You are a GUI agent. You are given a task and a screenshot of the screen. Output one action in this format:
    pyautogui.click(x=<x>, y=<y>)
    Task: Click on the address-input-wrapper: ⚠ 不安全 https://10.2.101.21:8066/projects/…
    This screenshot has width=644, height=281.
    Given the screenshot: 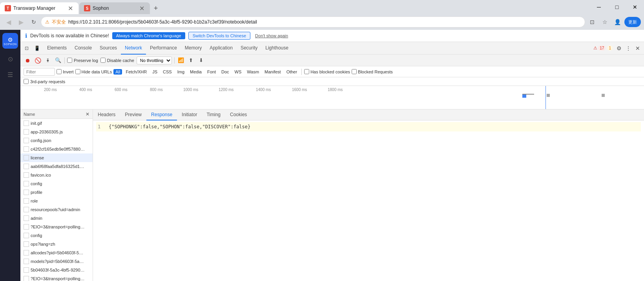 What is the action you would take?
    pyautogui.click(x=313, y=22)
    